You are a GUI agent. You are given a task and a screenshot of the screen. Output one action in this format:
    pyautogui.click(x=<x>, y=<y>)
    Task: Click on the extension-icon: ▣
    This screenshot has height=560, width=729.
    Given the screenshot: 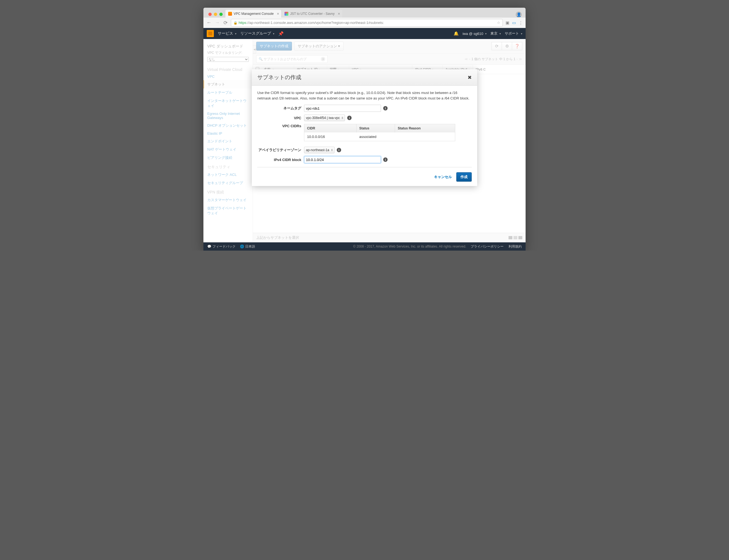 What is the action you would take?
    pyautogui.click(x=508, y=23)
    